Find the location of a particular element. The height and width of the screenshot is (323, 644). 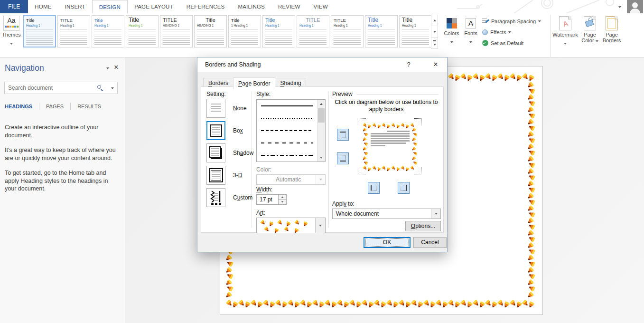

account-dropdown-caret is located at coordinates (620, 7).